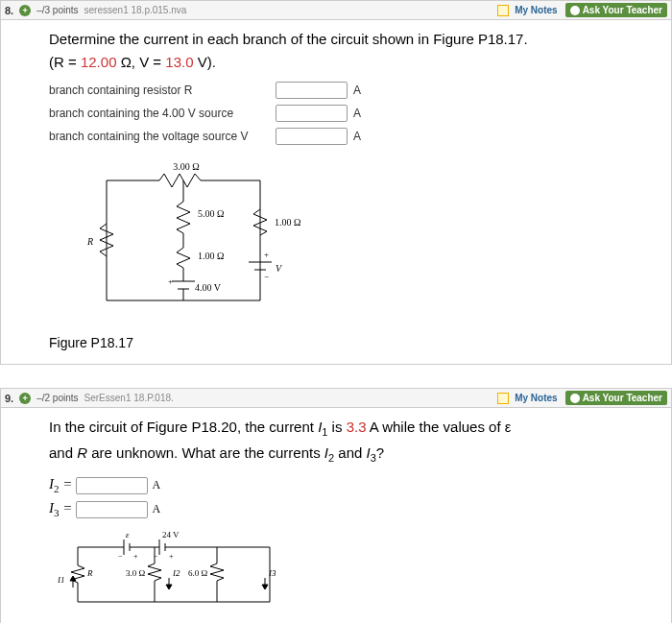 This screenshot has width=672, height=623. I want to click on label-3ohm: 3.0 Ω, so click(136, 573).